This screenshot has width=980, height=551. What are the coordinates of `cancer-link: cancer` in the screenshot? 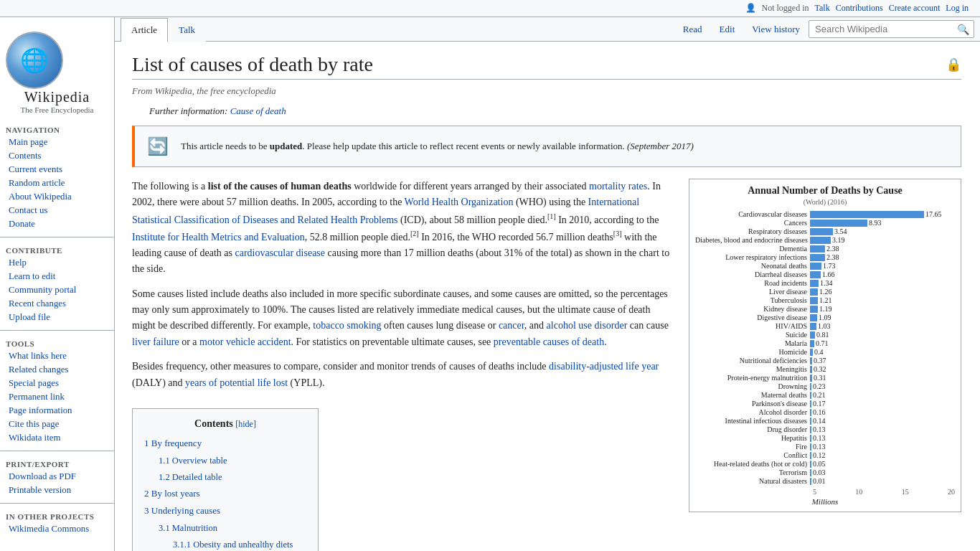 It's located at (512, 326).